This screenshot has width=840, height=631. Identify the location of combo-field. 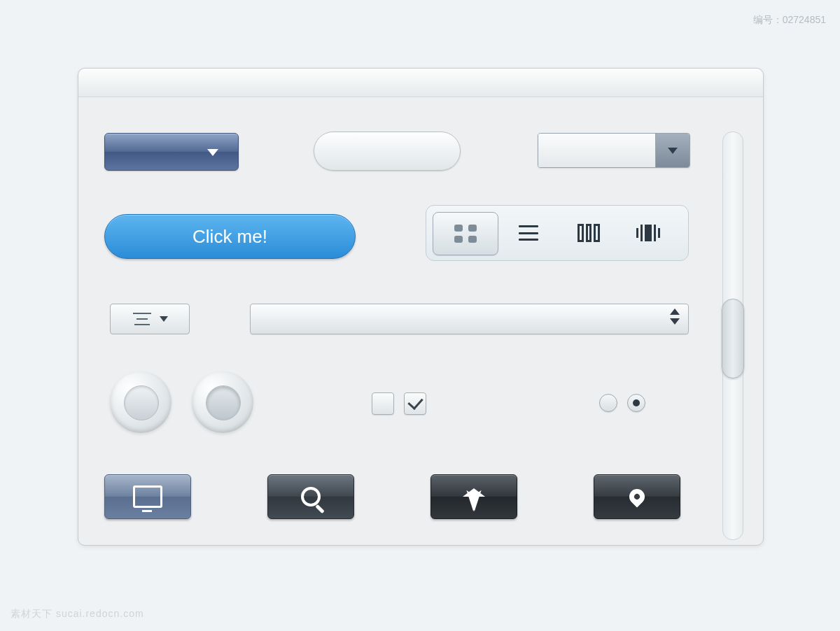
(597, 150).